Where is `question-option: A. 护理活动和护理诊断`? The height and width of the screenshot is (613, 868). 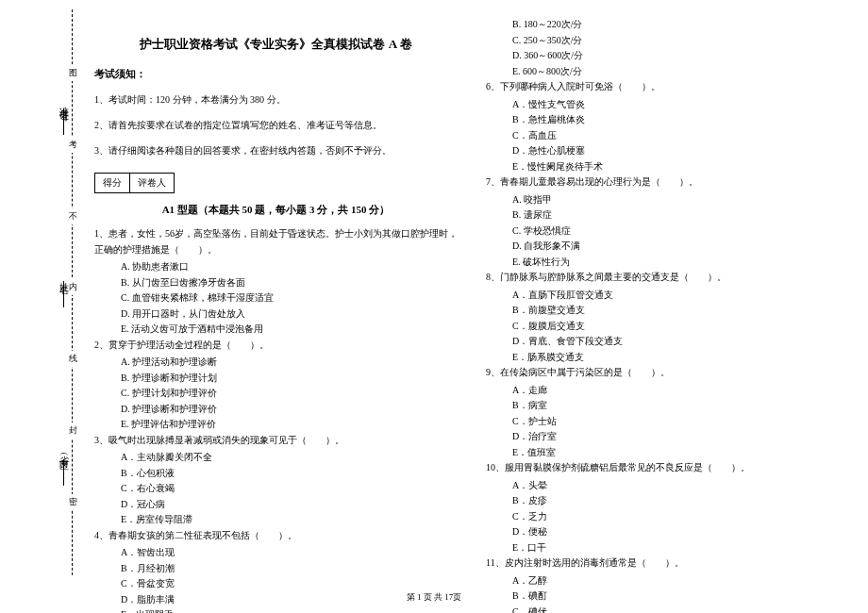 question-option: A. 护理活动和护理诊断 is located at coordinates (275, 362).